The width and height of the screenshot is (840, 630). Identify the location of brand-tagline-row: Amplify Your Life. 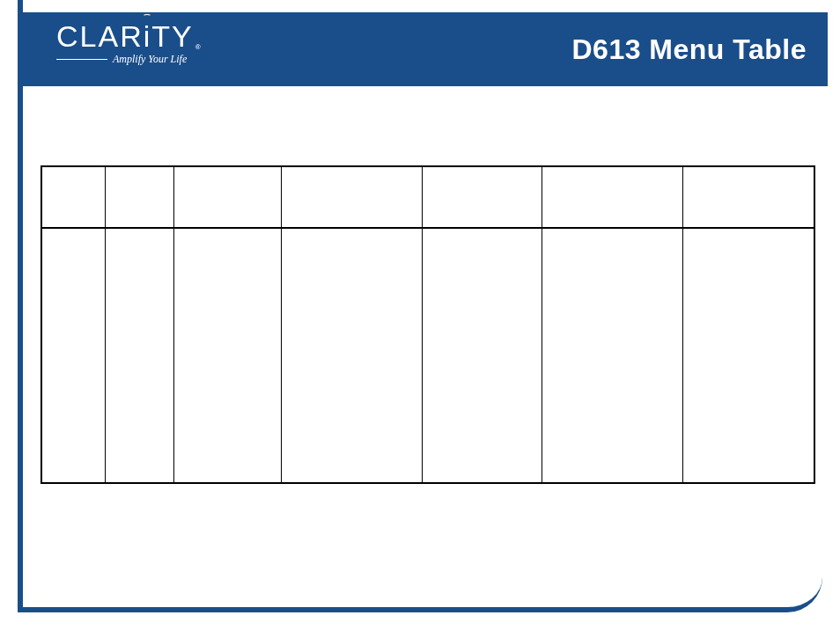
(129, 60).